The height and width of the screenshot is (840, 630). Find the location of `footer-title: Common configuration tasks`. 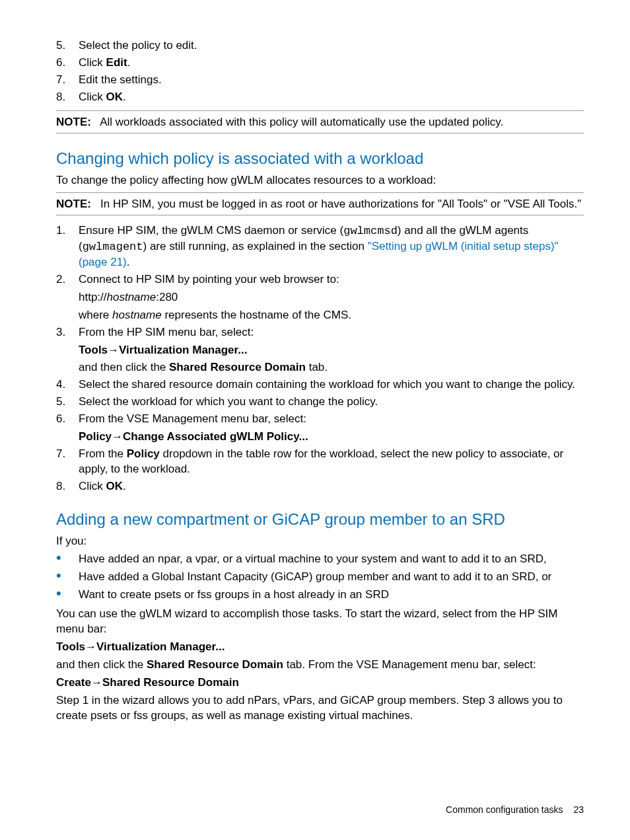

footer-title: Common configuration tasks is located at coordinates (505, 810).